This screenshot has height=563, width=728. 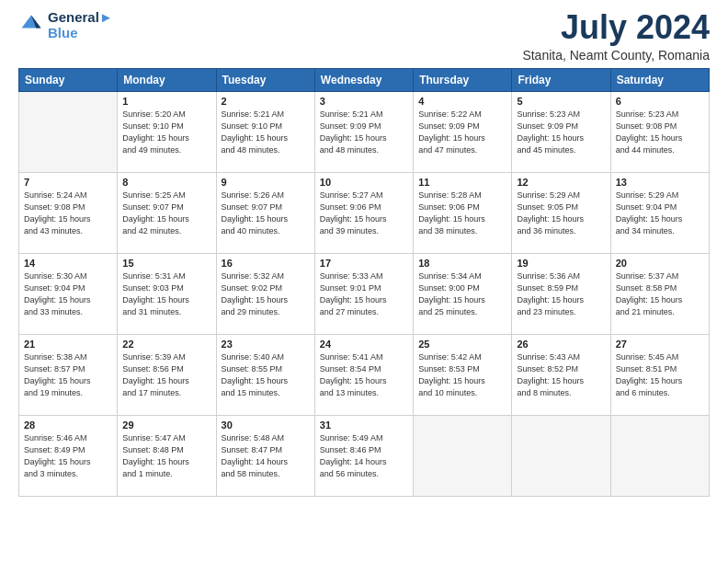 I want to click on calendar-week-row: 7Sunrise: 5:24 AM Sunset: 9:08 PM Daylig…, so click(x=364, y=213).